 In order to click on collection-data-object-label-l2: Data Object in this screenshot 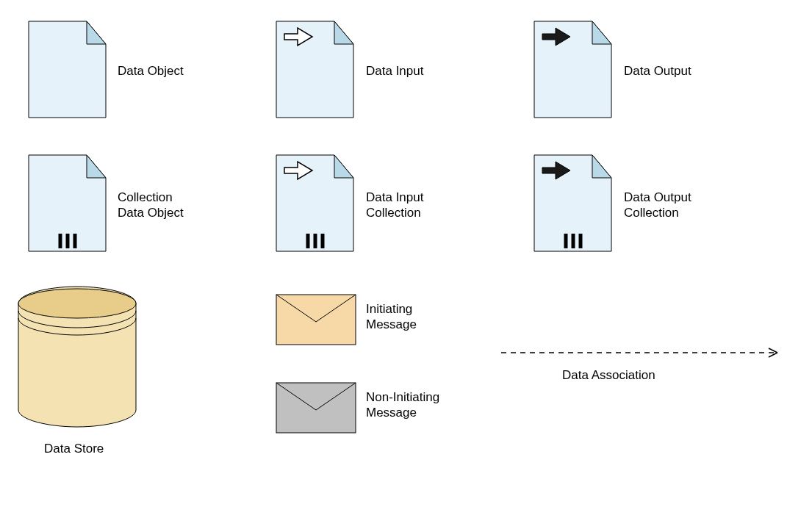, I will do `click(151, 213)`.